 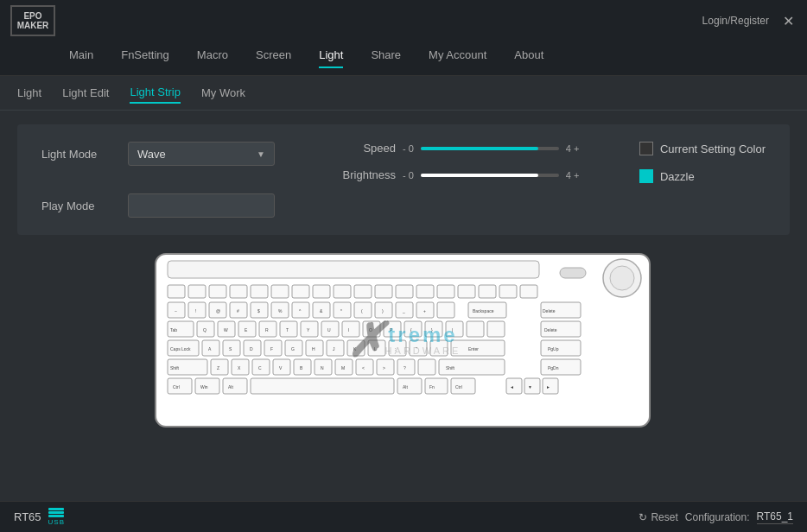 I want to click on current-color-swatch, so click(x=646, y=149).